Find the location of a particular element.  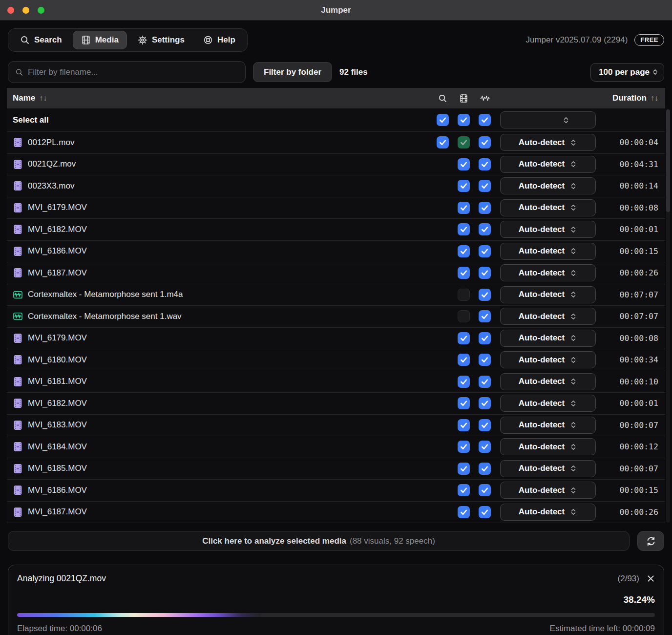

select-all-visual-checkbox is located at coordinates (464, 120).